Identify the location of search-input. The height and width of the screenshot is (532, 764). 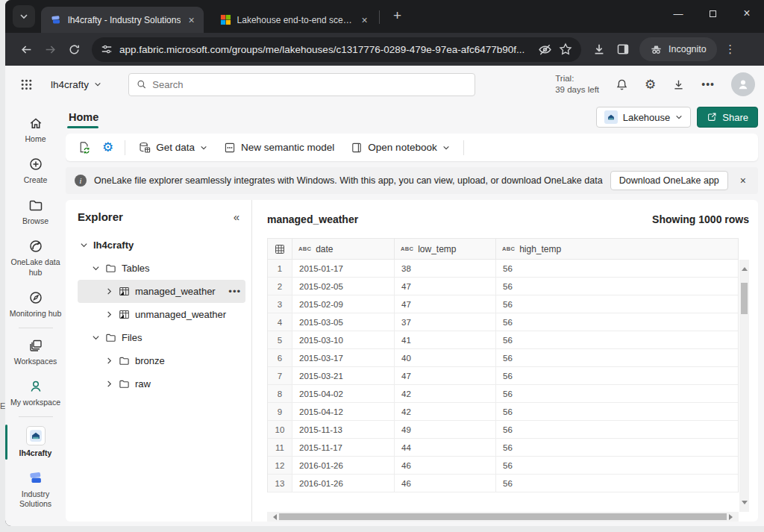
(310, 85).